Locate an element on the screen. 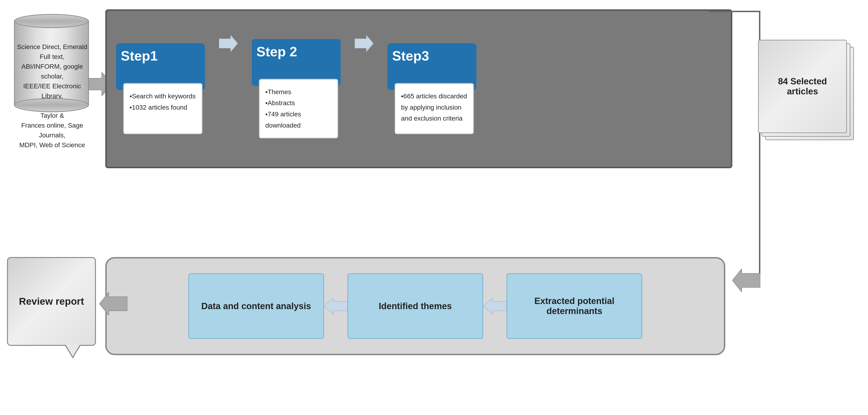 The image size is (868, 415). callout-tail-fill is located at coordinates (73, 350).